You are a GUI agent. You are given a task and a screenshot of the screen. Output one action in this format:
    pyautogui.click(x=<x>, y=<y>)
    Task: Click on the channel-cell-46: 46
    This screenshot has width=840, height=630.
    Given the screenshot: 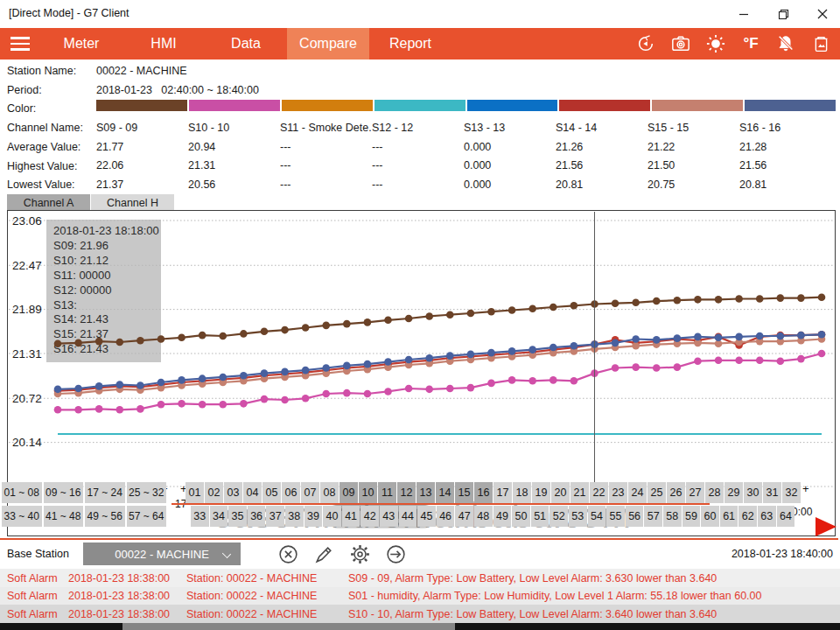 What is the action you would take?
    pyautogui.click(x=446, y=516)
    